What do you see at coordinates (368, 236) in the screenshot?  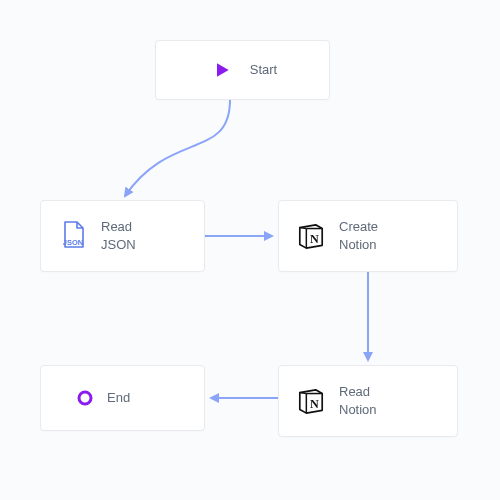 I see `node-create-notion: N Create Notion` at bounding box center [368, 236].